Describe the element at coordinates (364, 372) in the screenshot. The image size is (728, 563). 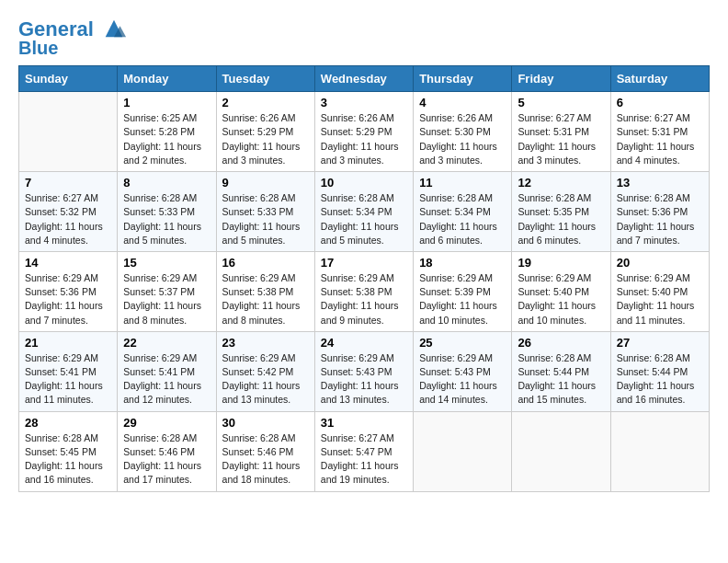
I see `calendar-week-4: 21Sunrise: 6:29 AMSunset: 5:41 PMDayligh…` at that location.